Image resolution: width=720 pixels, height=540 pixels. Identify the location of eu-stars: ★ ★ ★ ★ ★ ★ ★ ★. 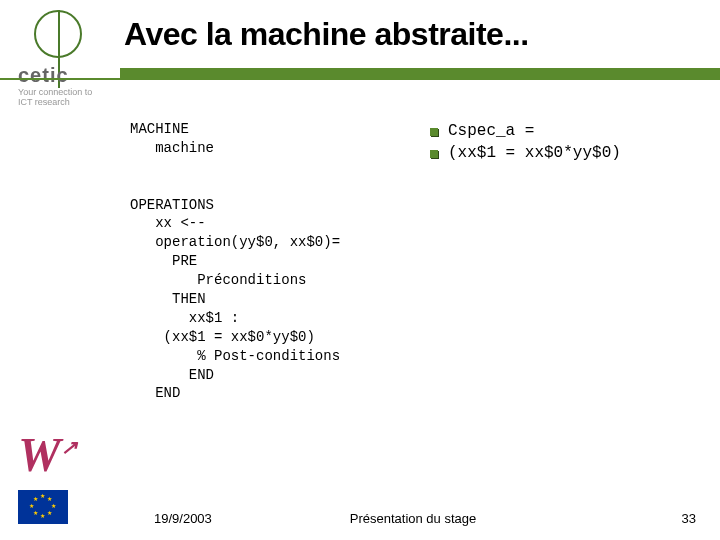
(43, 507).